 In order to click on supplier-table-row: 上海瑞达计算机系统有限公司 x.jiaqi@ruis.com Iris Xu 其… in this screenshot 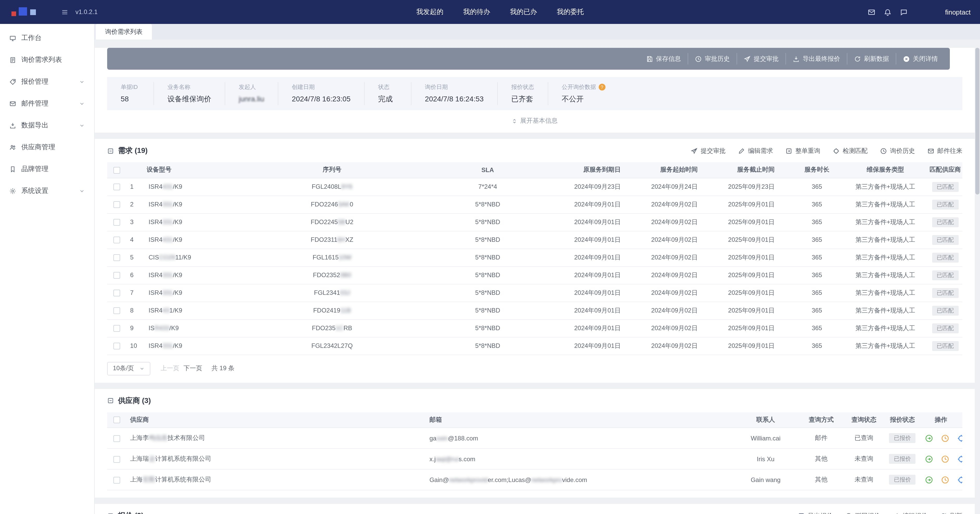, I will do `click(535, 459)`.